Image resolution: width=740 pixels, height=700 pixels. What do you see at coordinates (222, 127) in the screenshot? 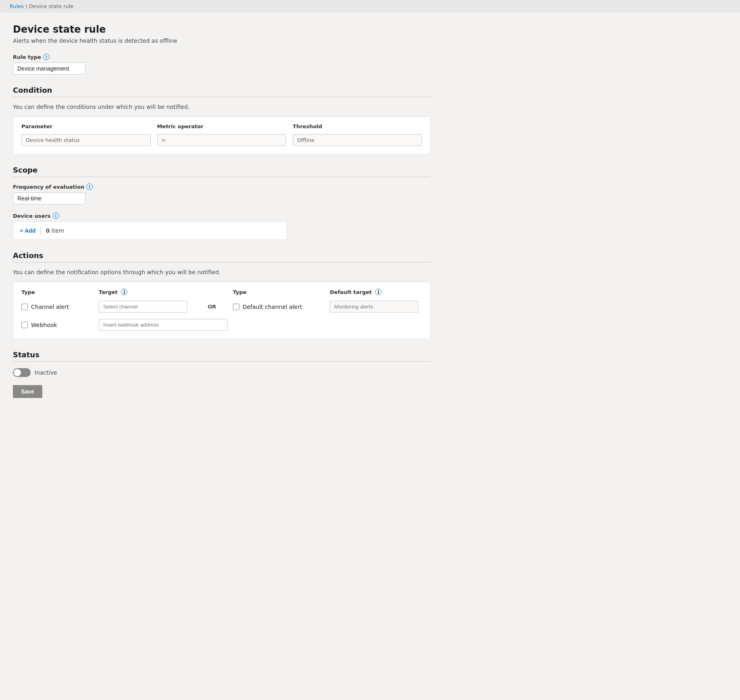
I see `condition-table-header: Parameter Metric operator Threshold` at bounding box center [222, 127].